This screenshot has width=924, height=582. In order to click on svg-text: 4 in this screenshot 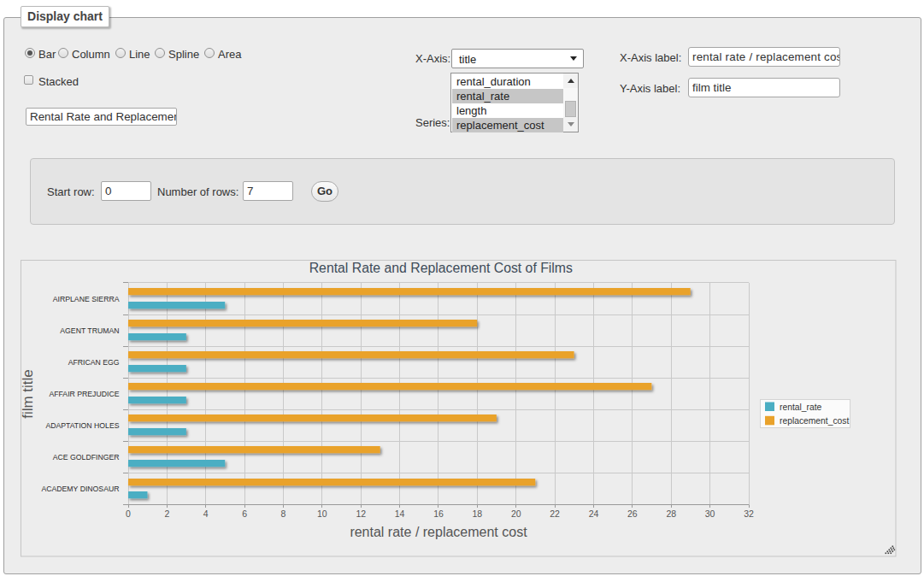, I will do `click(206, 514)`.